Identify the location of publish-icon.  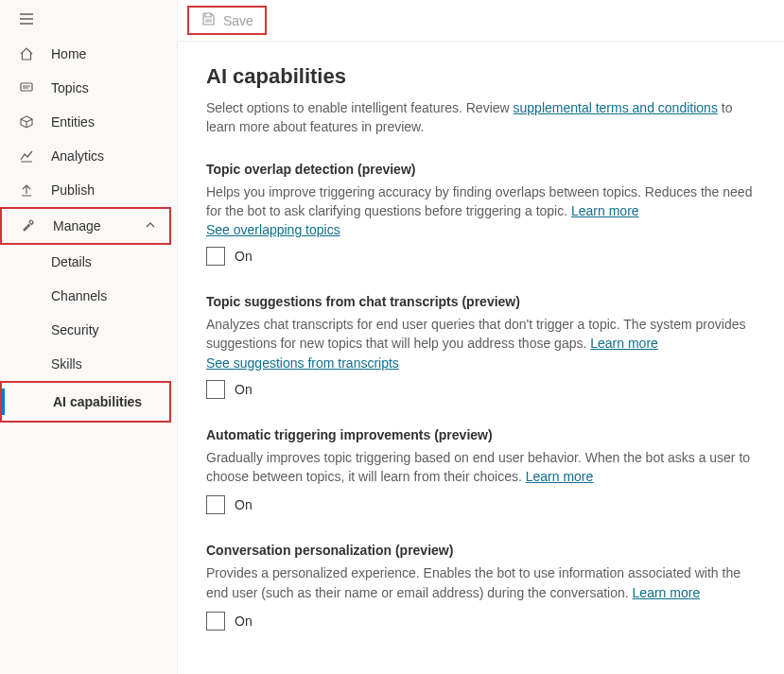
(26, 190).